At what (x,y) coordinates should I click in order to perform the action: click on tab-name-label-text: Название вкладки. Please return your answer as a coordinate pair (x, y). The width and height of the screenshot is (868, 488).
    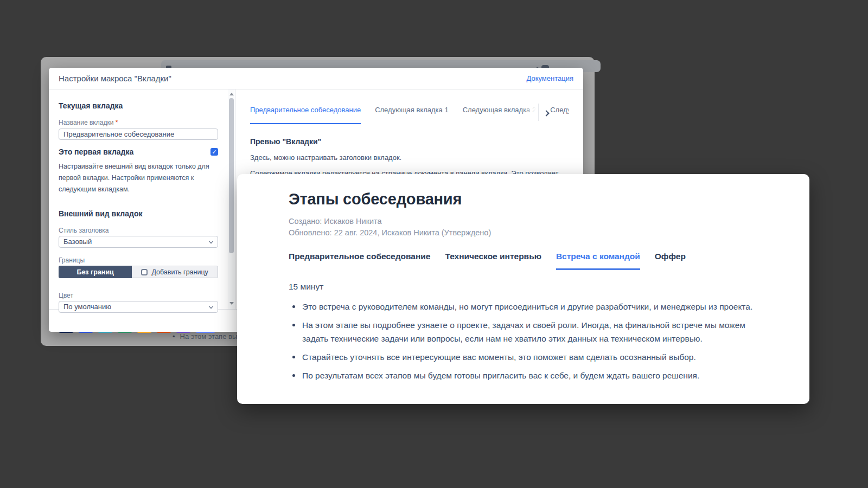
    Looking at the image, I should click on (86, 123).